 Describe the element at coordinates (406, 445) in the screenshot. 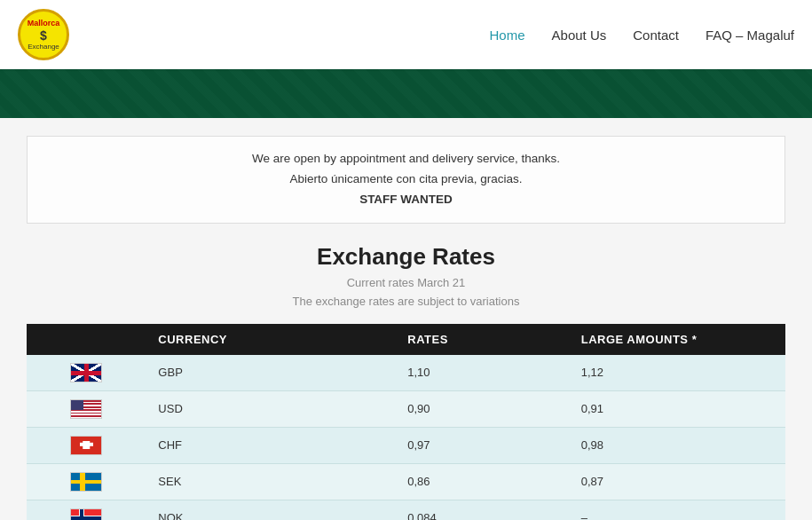

I see `table-row: CHF0,970,98` at that location.